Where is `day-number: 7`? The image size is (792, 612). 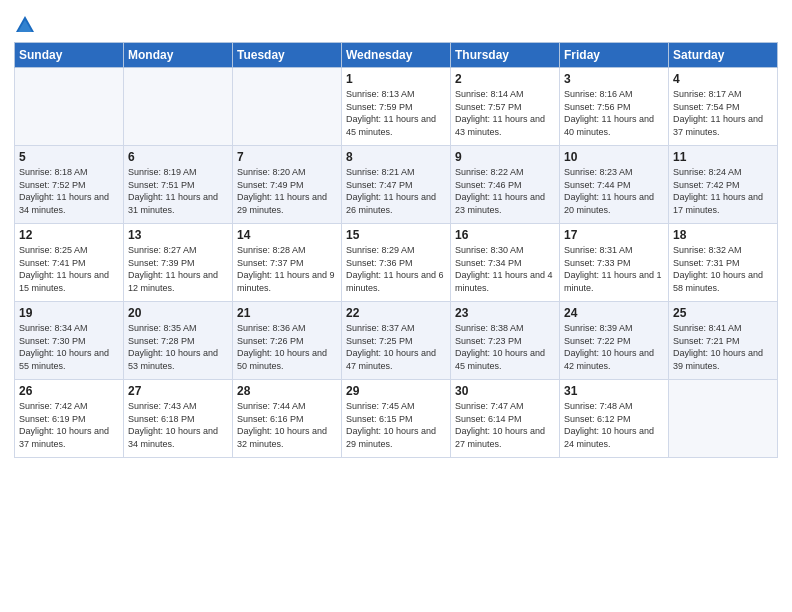
day-number: 7 is located at coordinates (287, 157).